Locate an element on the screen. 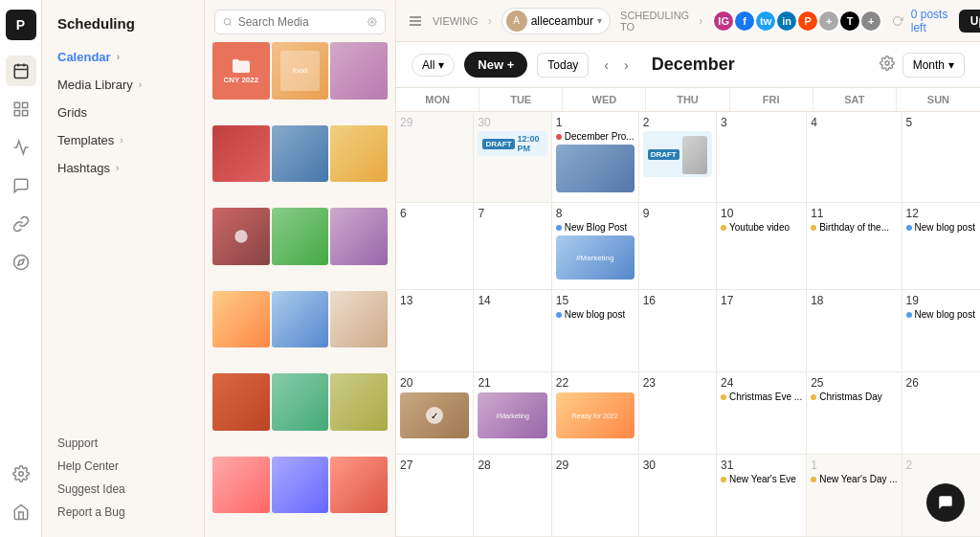  calendar-event: New Year's Eve is located at coordinates (762, 479).